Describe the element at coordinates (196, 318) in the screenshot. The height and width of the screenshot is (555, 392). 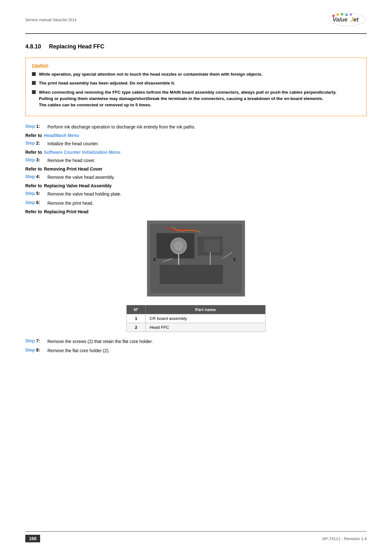
I see `parts-table: N° Part name 1 CR board assembly 2 Head …` at that location.